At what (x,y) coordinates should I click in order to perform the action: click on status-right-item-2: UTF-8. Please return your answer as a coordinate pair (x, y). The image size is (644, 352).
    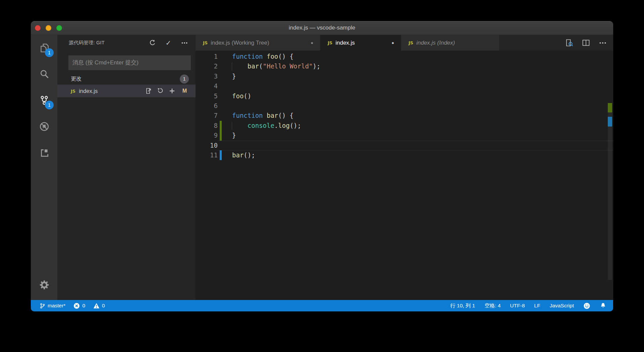
    Looking at the image, I should click on (518, 306).